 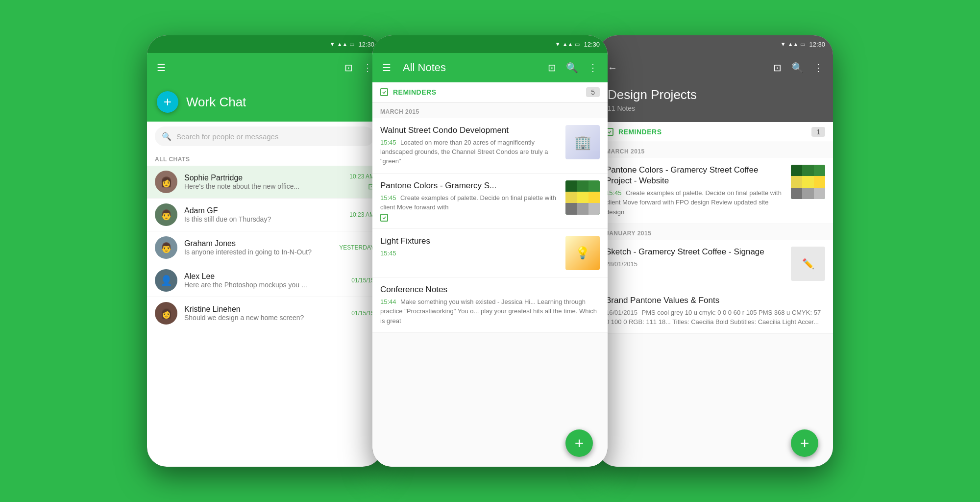 What do you see at coordinates (265, 280) in the screenshot?
I see `chat-info-3: Alex Lee Here are the Photoshop mockups …` at bounding box center [265, 280].